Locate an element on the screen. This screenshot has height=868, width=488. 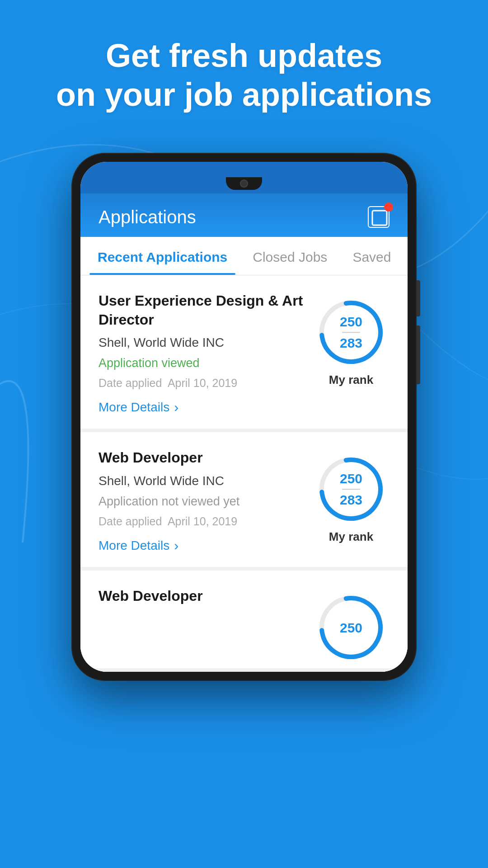
rank-circle-1: 250 283 is located at coordinates (351, 332).